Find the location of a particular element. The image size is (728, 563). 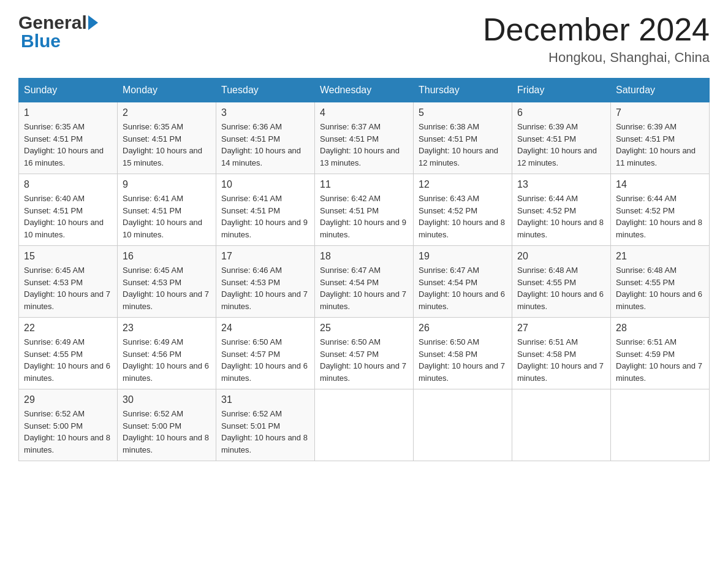

day-number: 16 is located at coordinates (167, 256).